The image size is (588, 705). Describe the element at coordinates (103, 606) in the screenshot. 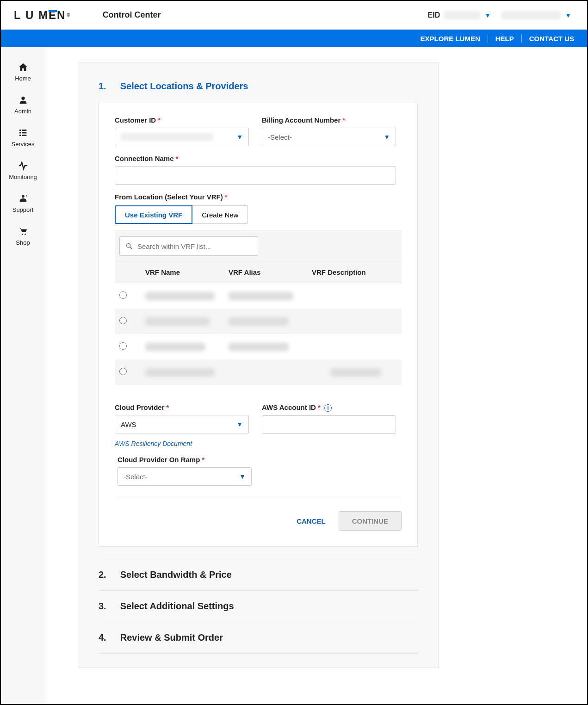

I see `step-number: 3.` at that location.